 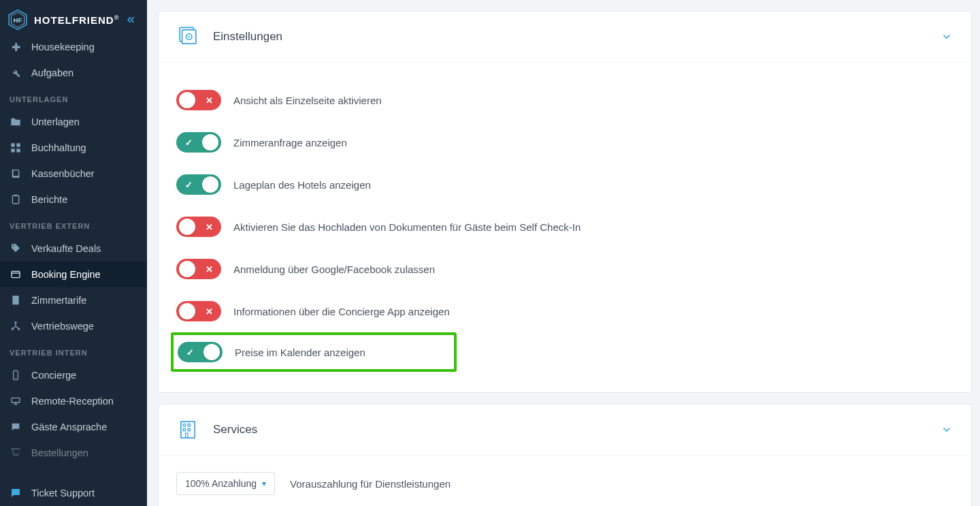 What do you see at coordinates (189, 185) in the screenshot?
I see `check-icon: ✓` at bounding box center [189, 185].